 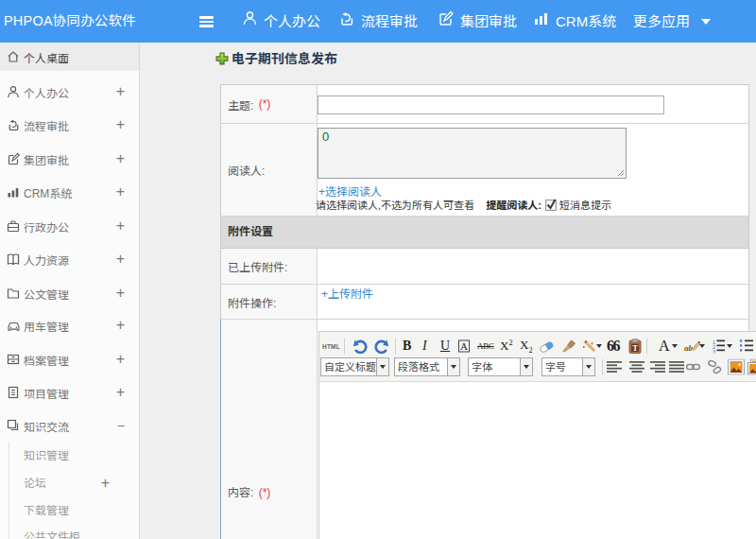 I want to click on svg-text: ab, so click(x=689, y=347).